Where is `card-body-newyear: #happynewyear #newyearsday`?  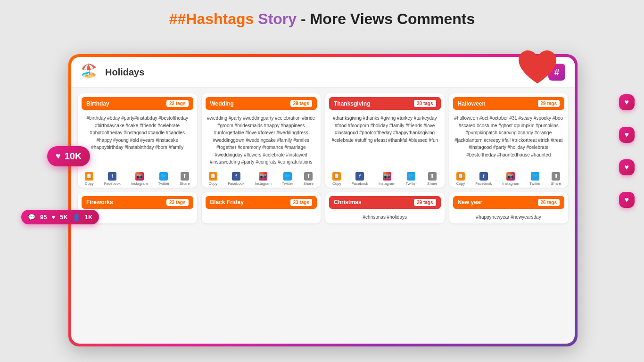
card-body-newyear: #happynewyear #newyearsday is located at coordinates (509, 217).